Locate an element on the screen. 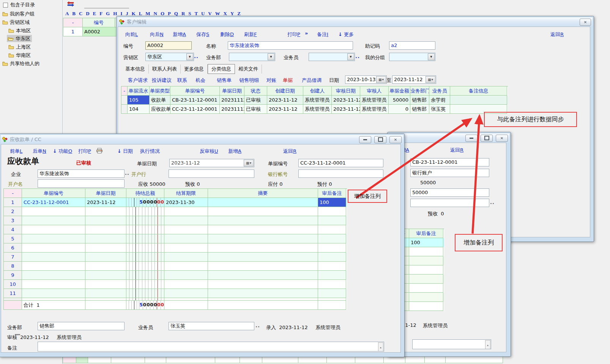 The image size is (610, 364). row-number: 2 is located at coordinates (13, 212).